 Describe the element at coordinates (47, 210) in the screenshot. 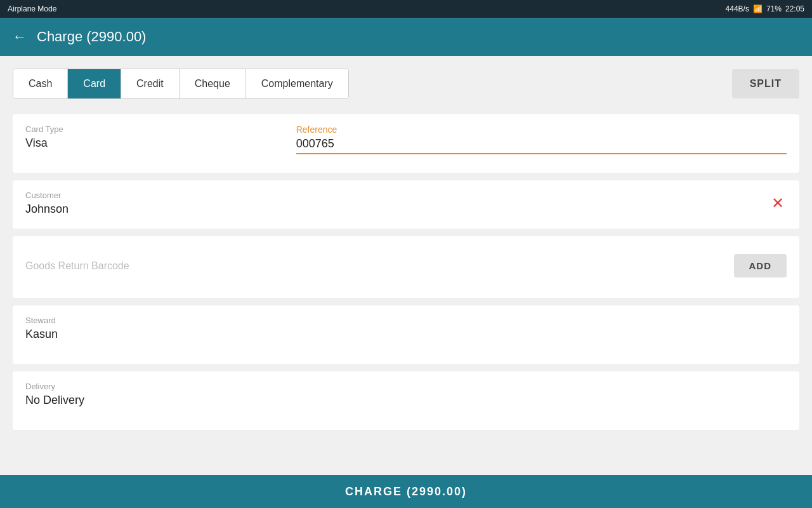

I see `customer-value: Johnson` at that location.